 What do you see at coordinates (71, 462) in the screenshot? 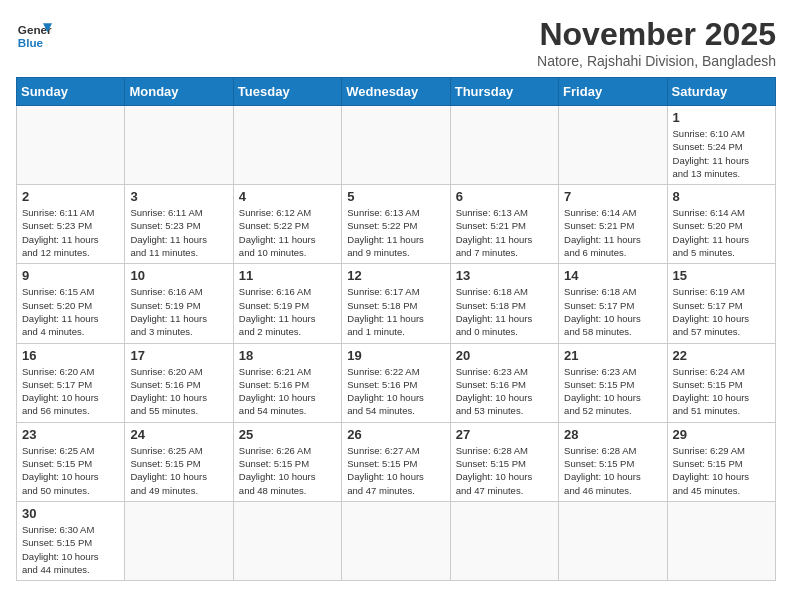
I see `calendar-cell: 23Sunrise: 6:25 AM Sunset: 5:15 PM Dayli…` at bounding box center [71, 462].